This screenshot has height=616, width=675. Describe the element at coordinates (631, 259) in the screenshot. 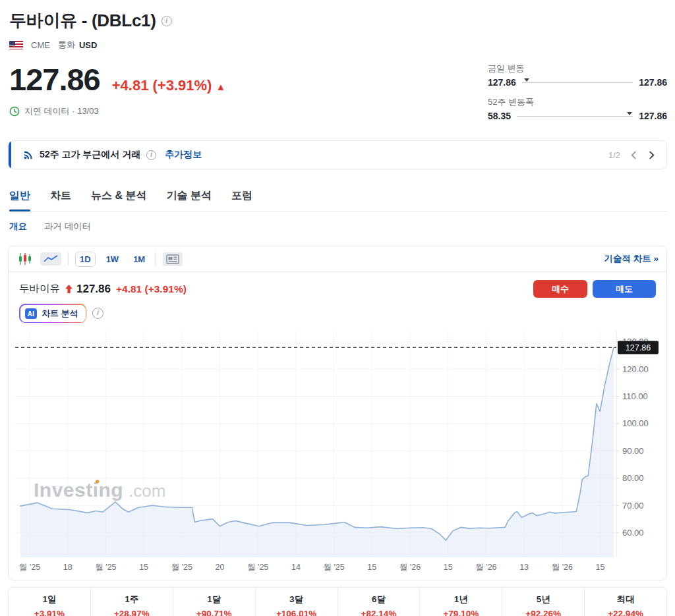

I see `technical-chart-link: 기술적 차트 »` at that location.